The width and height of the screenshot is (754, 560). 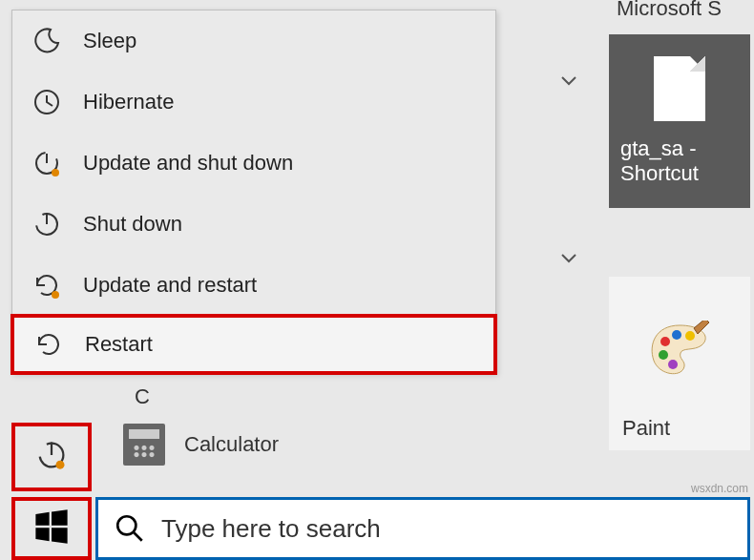 I want to click on power-button, so click(x=52, y=457).